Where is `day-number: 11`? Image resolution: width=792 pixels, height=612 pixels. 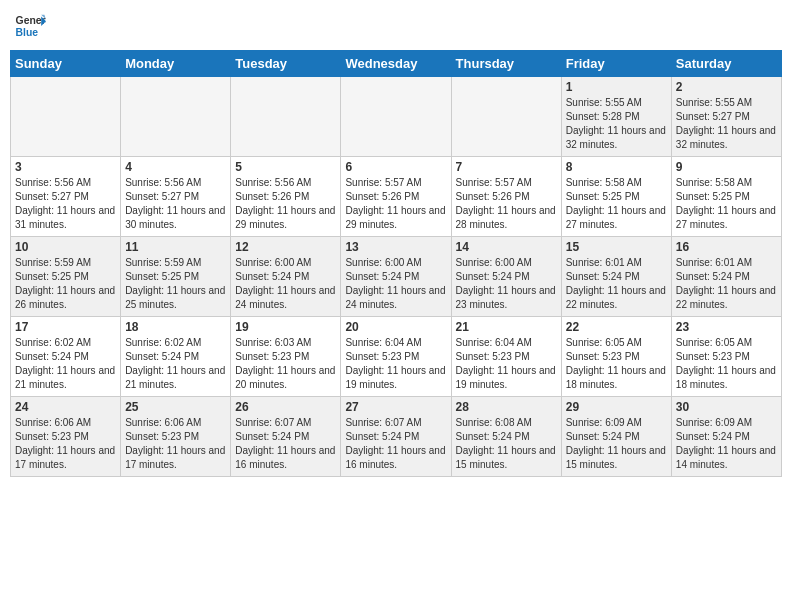
day-number: 11 is located at coordinates (176, 247).